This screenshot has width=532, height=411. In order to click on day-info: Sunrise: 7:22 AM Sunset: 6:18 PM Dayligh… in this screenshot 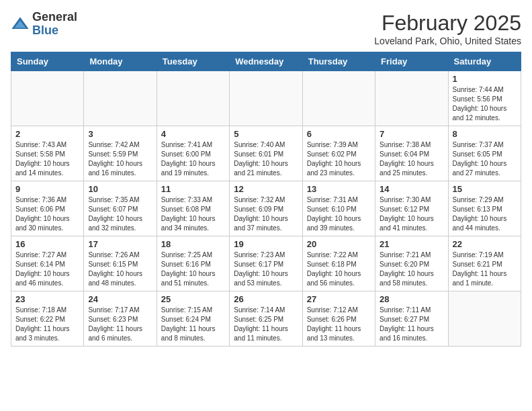, I will do `click(339, 269)`.